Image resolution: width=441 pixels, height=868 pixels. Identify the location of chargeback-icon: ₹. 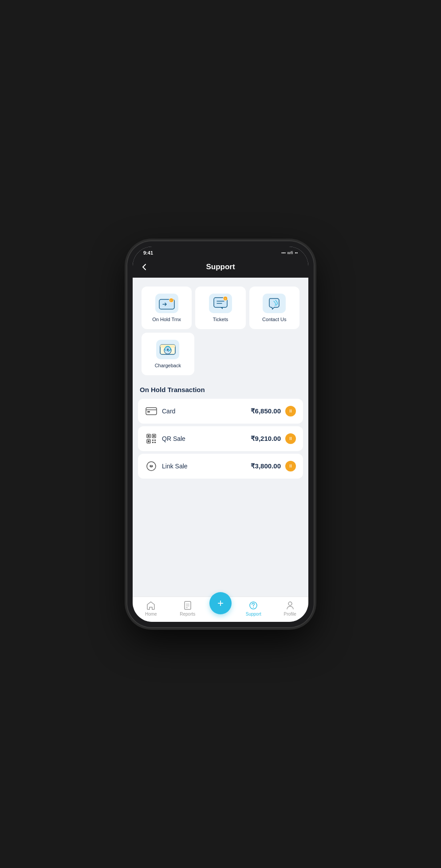
(168, 350).